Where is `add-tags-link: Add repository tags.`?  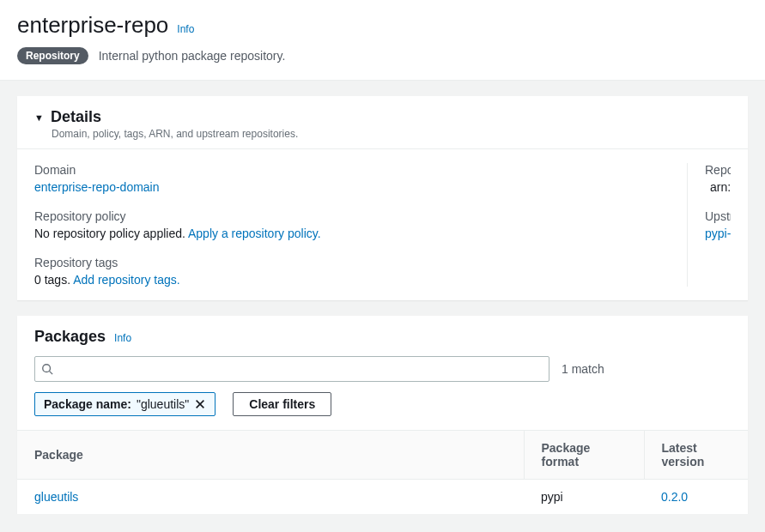
add-tags-link: Add repository tags. is located at coordinates (127, 280).